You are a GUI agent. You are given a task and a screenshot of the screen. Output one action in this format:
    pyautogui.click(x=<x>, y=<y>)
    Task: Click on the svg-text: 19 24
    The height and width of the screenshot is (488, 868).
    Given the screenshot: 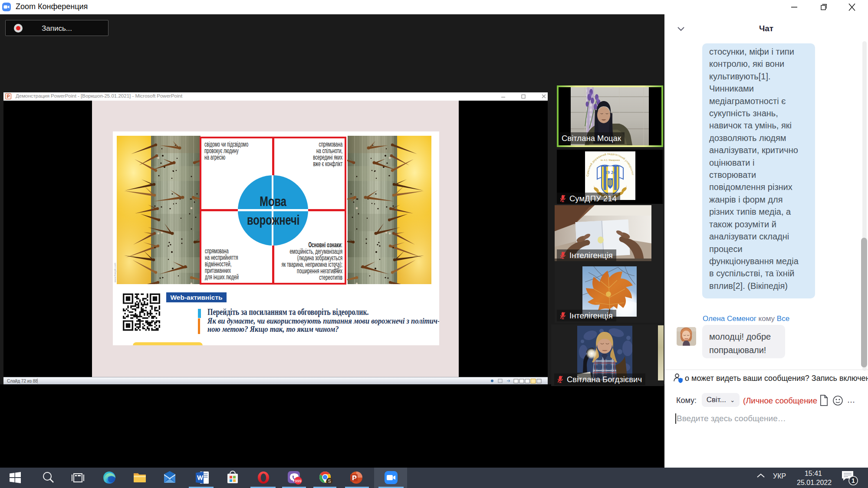 What is the action you would take?
    pyautogui.click(x=610, y=172)
    